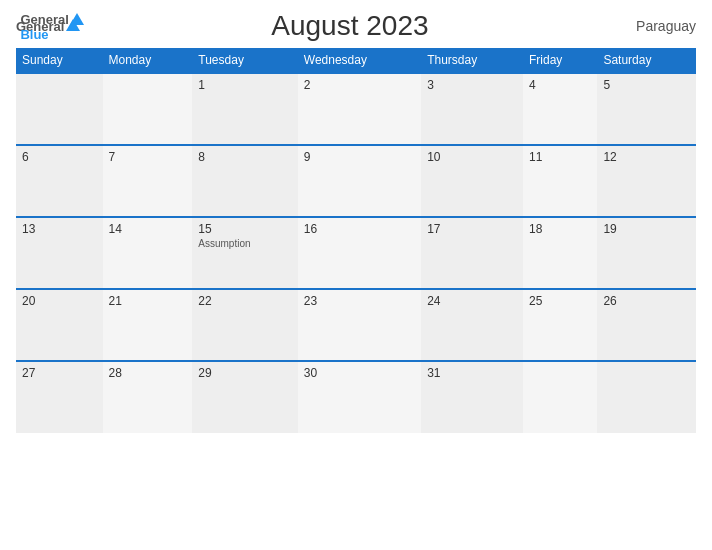  What do you see at coordinates (60, 325) in the screenshot?
I see `calendar-cell: 20` at bounding box center [60, 325].